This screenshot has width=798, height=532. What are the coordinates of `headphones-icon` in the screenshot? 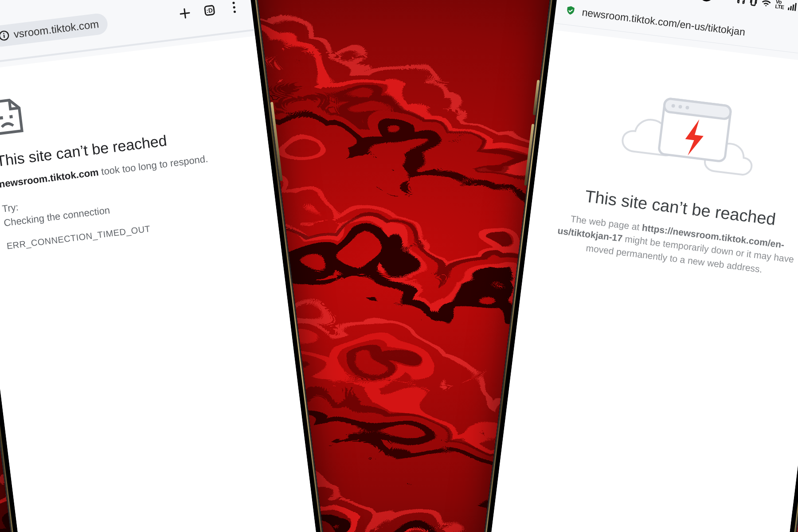 It's located at (741, 3).